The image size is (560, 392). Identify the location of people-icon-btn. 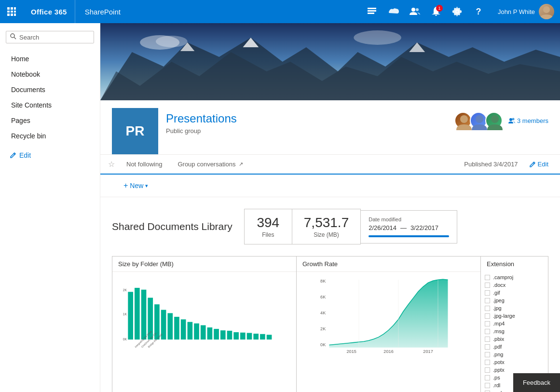
(415, 12).